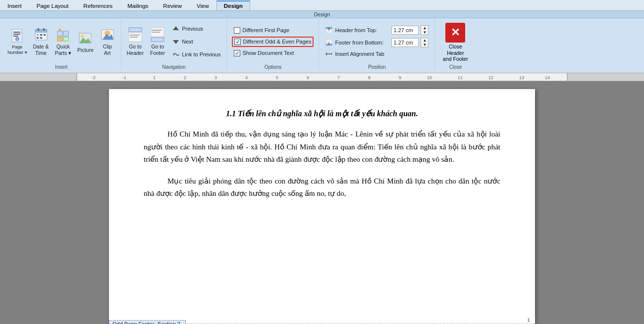  I want to click on tab-references: References, so click(98, 5).